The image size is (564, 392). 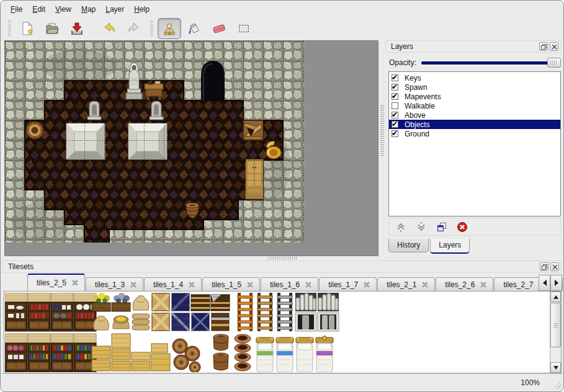 What do you see at coordinates (555, 332) in the screenshot?
I see `tileset-scrollbar` at bounding box center [555, 332].